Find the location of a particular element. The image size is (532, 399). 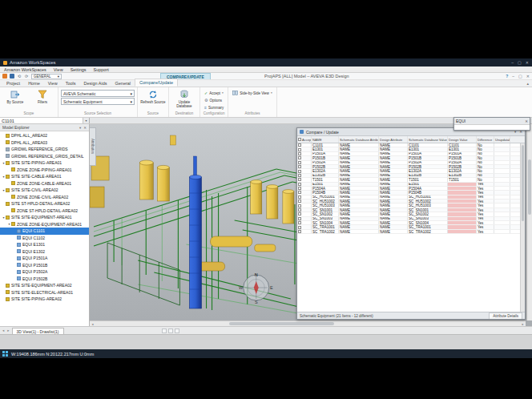

tree-item: GRIDWL REFERENCE_GRIDS_DETAIL is located at coordinates (45, 157).